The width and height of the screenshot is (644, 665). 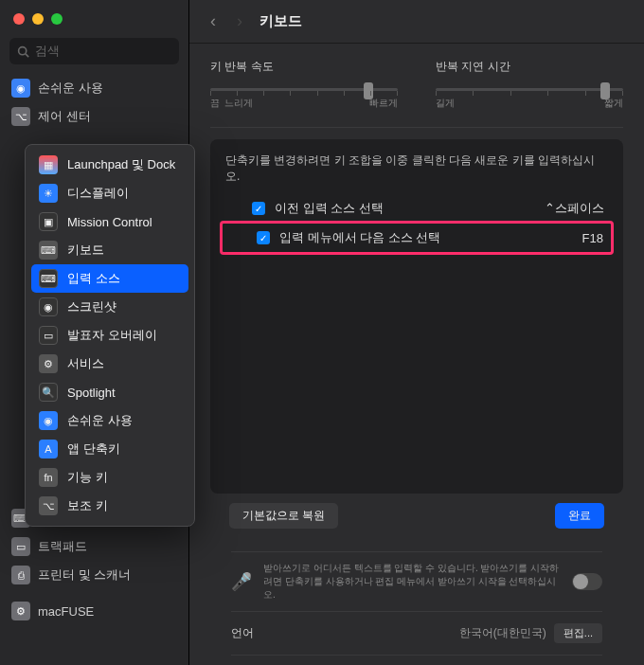 What do you see at coordinates (445, 103) in the screenshot?
I see `slider-min-label: 길게` at bounding box center [445, 103].